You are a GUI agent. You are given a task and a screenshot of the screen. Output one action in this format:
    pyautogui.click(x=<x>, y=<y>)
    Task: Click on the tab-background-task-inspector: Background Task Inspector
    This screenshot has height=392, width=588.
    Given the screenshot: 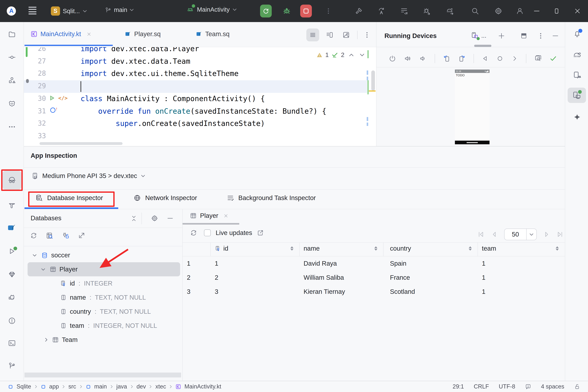 What is the action you would take?
    pyautogui.click(x=271, y=198)
    